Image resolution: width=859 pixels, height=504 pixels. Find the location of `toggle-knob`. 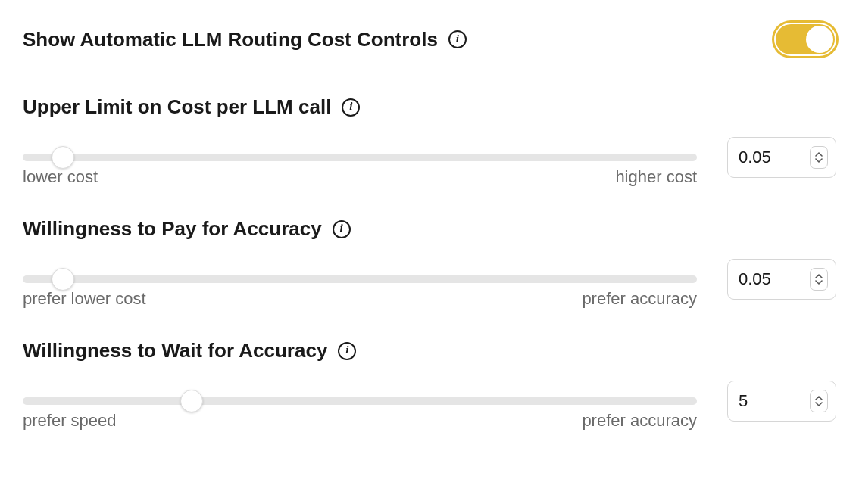

toggle-knob is located at coordinates (820, 39).